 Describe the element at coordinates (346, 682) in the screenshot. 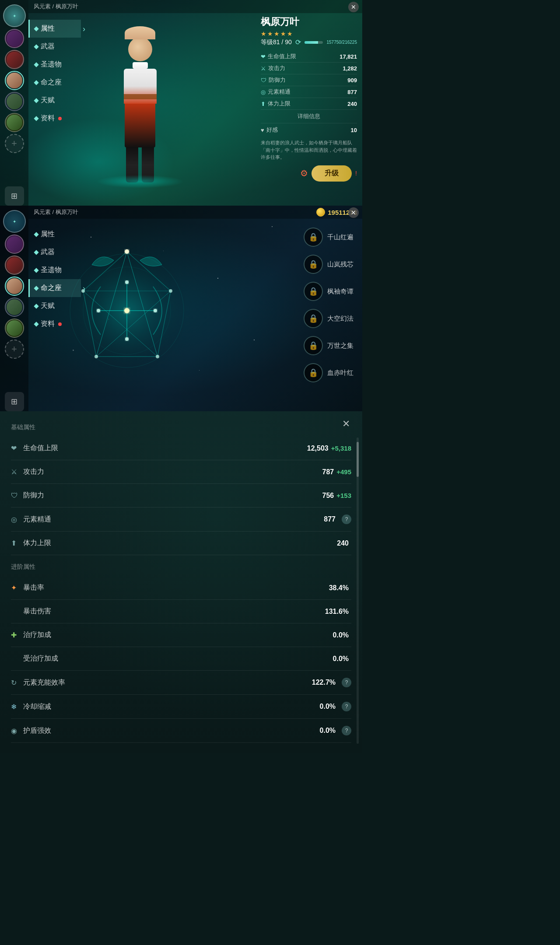

I see `stats-er-help: ?` at that location.